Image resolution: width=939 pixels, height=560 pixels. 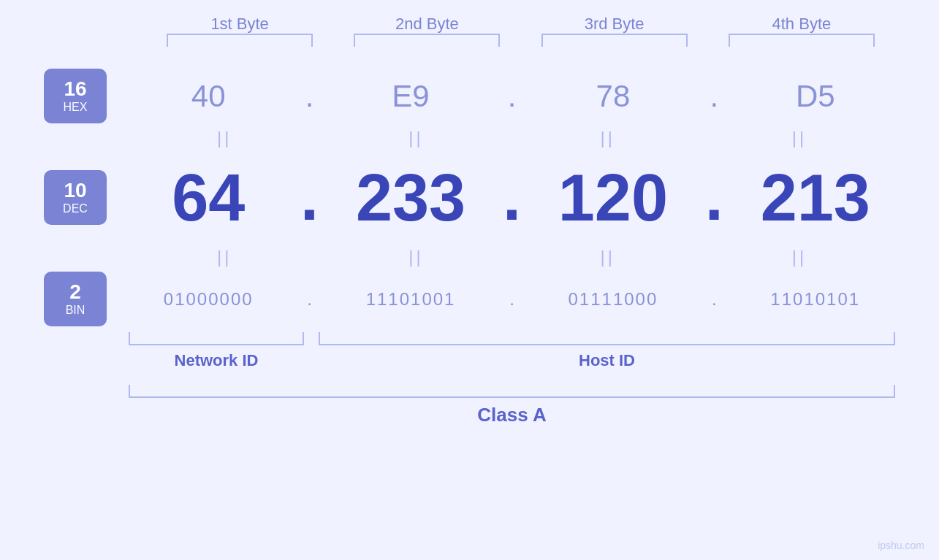 What do you see at coordinates (469, 138) in the screenshot?
I see `equals-row-1: || || || ||` at bounding box center [469, 138].